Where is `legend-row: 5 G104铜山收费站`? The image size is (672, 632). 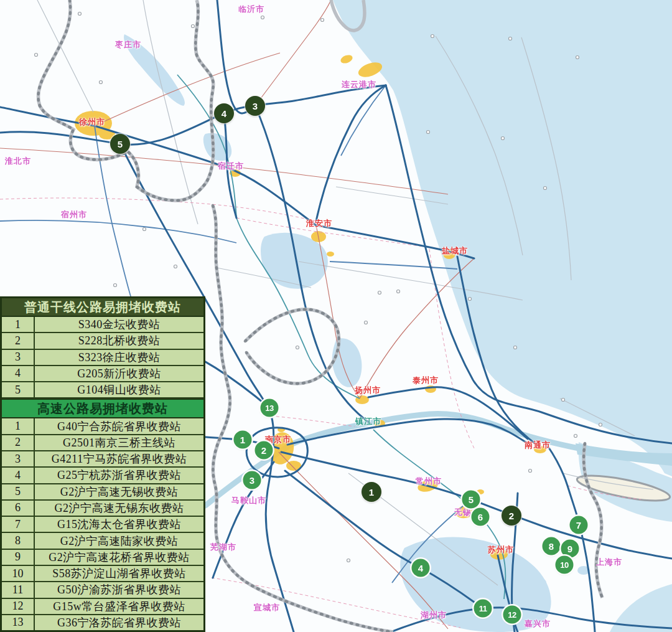
legend-row: 5 G104铜山收费站 is located at coordinates (103, 390).